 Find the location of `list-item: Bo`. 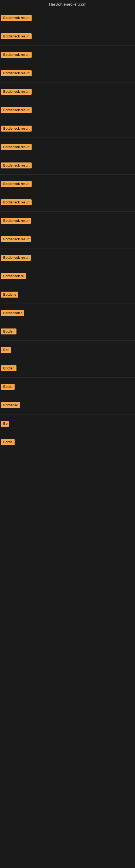

list-item: Bo is located at coordinates (68, 424).